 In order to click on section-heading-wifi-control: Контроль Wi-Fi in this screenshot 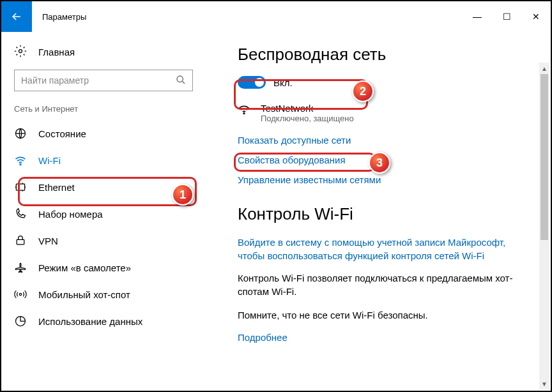, I will do `click(385, 215)`.